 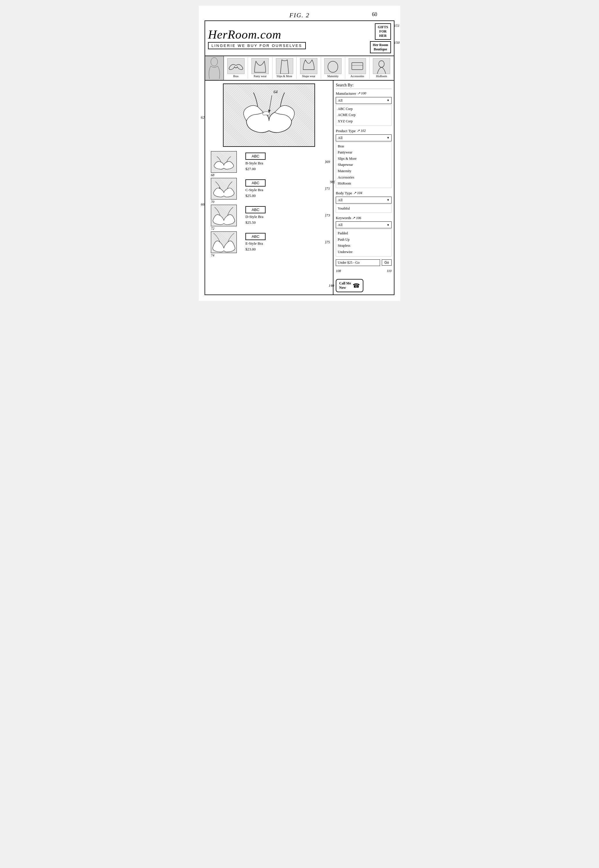 I want to click on product-name-c: C-Style Bra, so click(x=256, y=190).